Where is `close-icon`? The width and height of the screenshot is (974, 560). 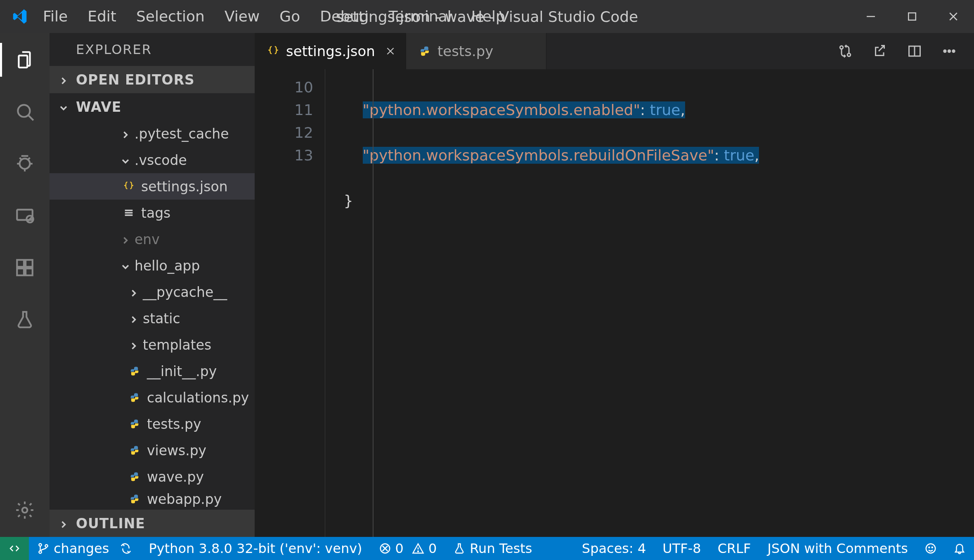
close-icon is located at coordinates (390, 51).